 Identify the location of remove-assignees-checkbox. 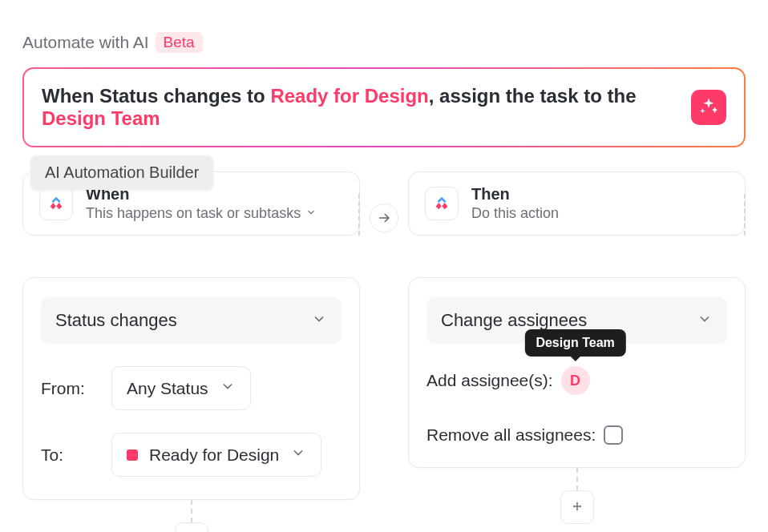
(613, 435).